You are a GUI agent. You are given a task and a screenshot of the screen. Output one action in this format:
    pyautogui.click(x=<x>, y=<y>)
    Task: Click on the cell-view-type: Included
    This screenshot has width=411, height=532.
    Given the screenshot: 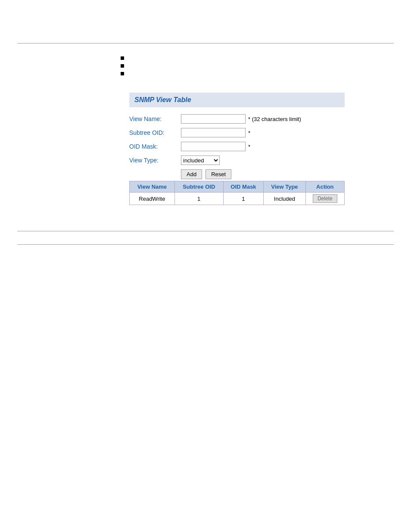 What is the action you would take?
    pyautogui.click(x=284, y=199)
    